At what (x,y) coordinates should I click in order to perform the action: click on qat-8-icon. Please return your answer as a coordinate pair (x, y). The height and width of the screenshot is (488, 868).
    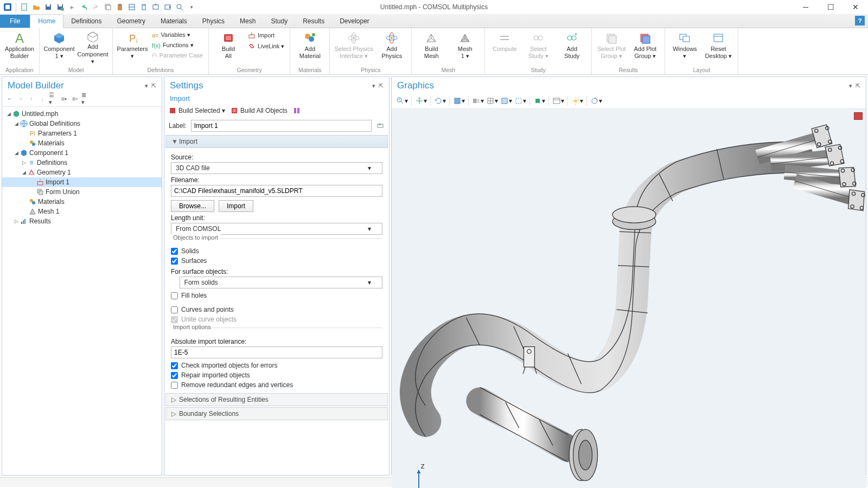
    Looking at the image, I should click on (168, 7).